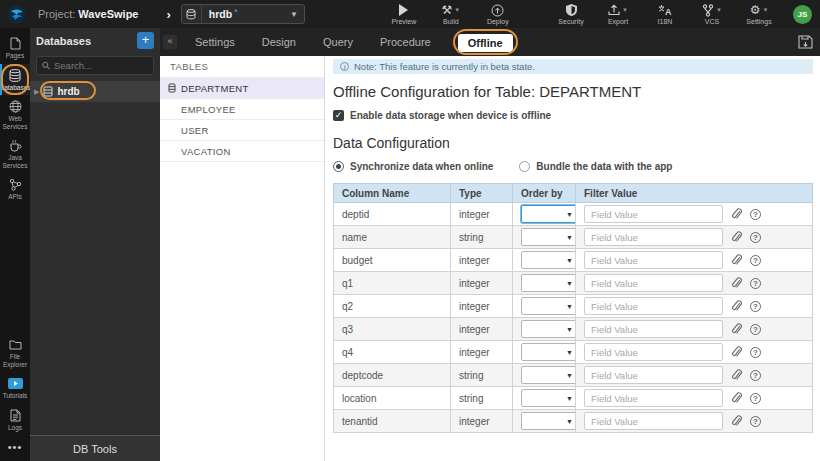 The width and height of the screenshot is (820, 461). What do you see at coordinates (596, 166) in the screenshot?
I see `radio-bundle-with-app: Bundle the data with the app` at bounding box center [596, 166].